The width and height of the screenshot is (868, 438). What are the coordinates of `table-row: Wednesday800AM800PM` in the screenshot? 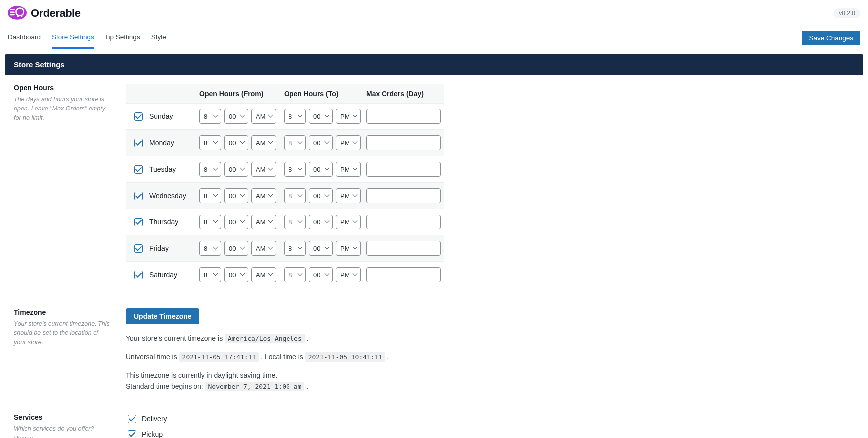 It's located at (285, 196).